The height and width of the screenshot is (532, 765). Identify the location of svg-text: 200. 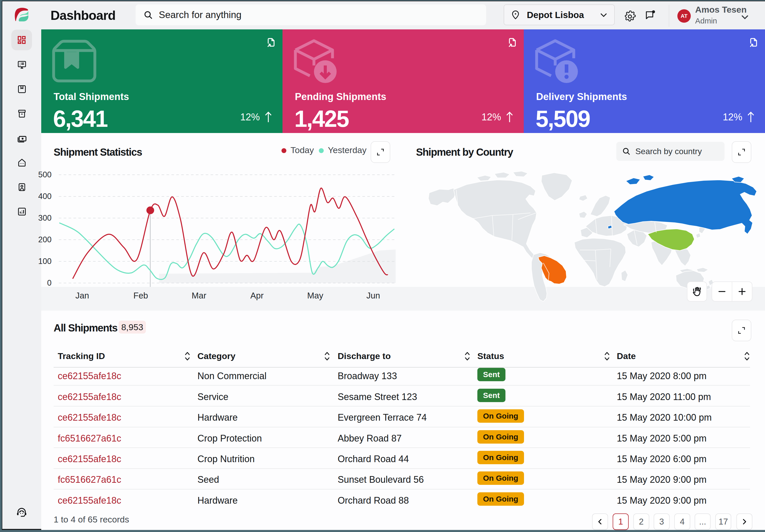
(45, 240).